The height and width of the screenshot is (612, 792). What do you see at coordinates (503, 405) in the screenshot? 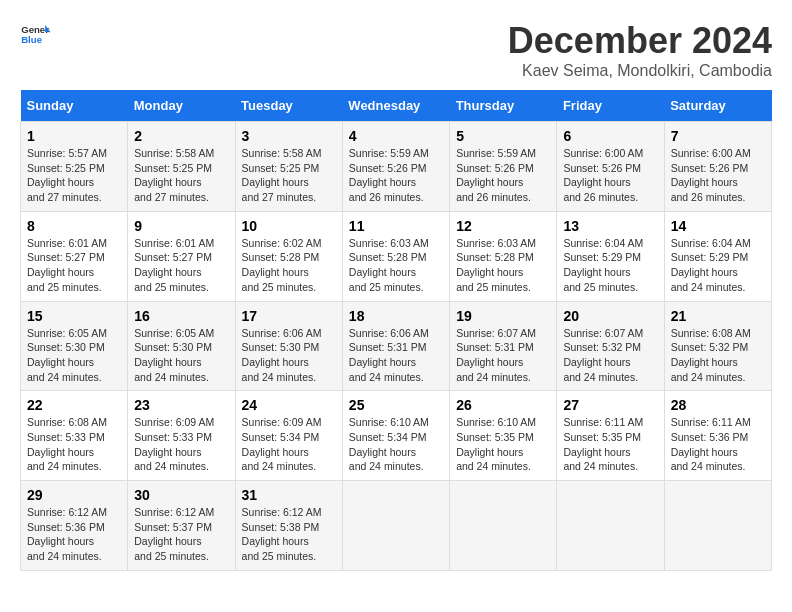
I see `day-number: 26` at bounding box center [503, 405].